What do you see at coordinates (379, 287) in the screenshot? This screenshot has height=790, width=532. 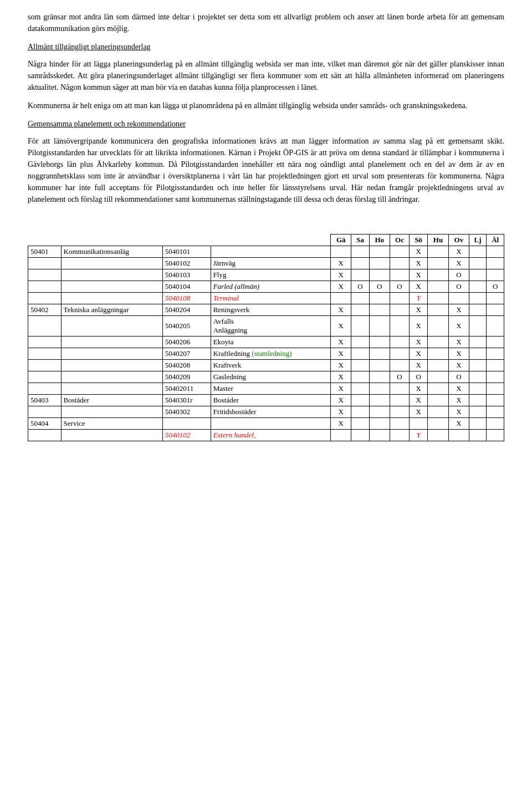 I see `cell-ho: O` at bounding box center [379, 287].